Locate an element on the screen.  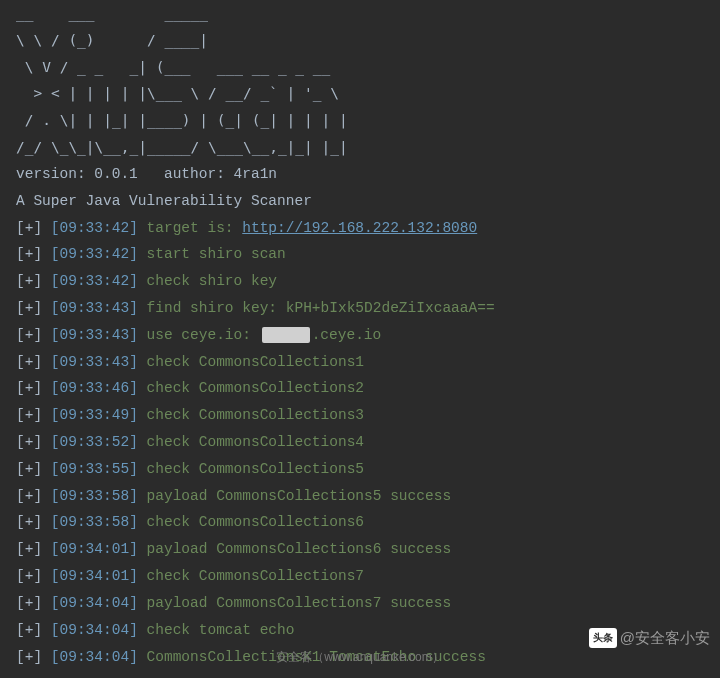
log-line: [+] [09:33:42] target is: http://192.168… is located at coordinates (360, 228).